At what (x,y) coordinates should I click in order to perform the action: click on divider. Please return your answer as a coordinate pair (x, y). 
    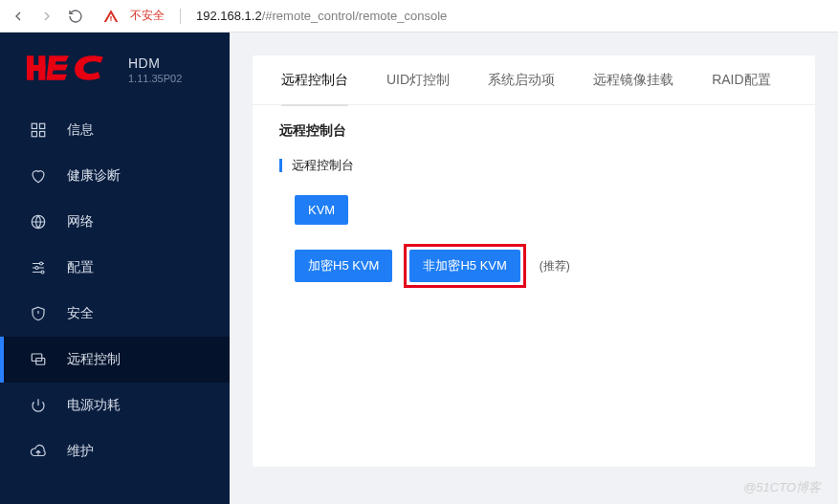
    Looking at the image, I should click on (180, 16).